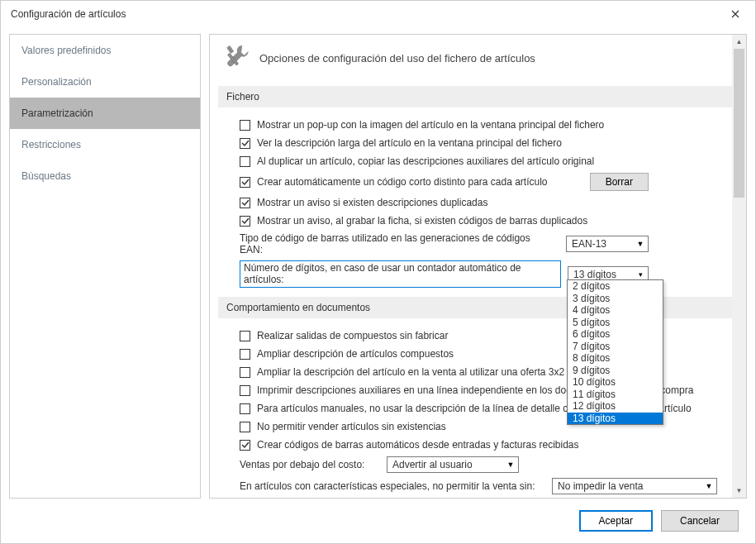  What do you see at coordinates (56, 82) in the screenshot?
I see `sidebar-label: Personalización` at bounding box center [56, 82].